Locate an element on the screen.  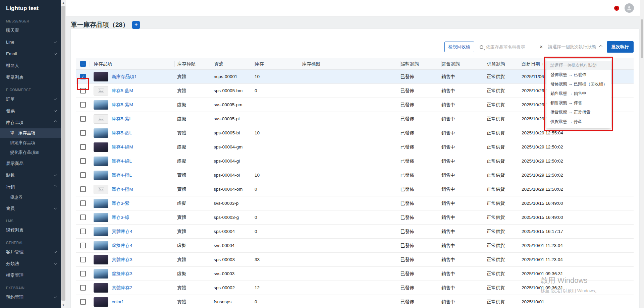
batch-option: 供貨狀態 → 正常供貨 is located at coordinates (579, 112).